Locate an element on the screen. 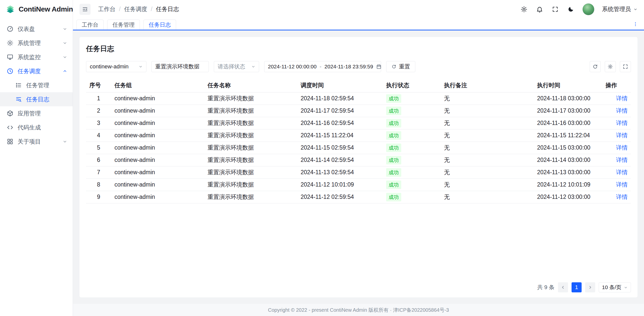  table-header-row: 序号 任务组 任务名称 调度时间 执行状态 执行备注 执行时间 操作 is located at coordinates (358, 85).